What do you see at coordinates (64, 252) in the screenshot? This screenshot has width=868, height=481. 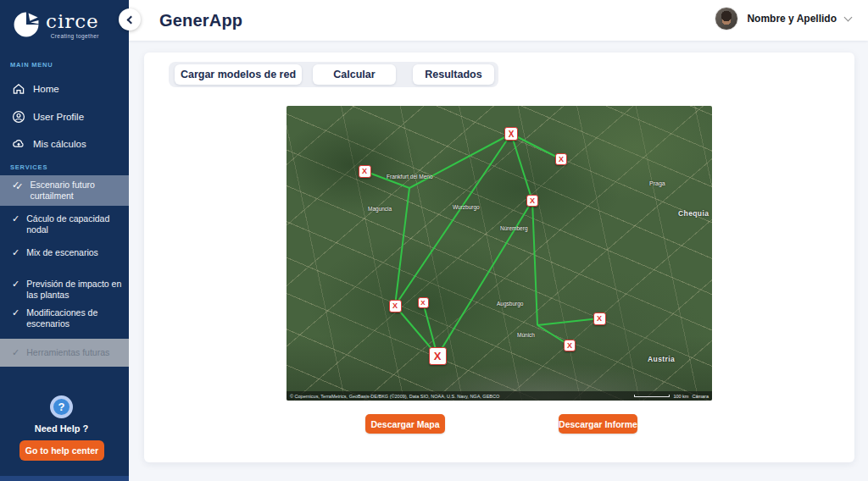 I see `sidebar-item-mix-de-escenarios: ✓ Mix de escenarios` at bounding box center [64, 252].